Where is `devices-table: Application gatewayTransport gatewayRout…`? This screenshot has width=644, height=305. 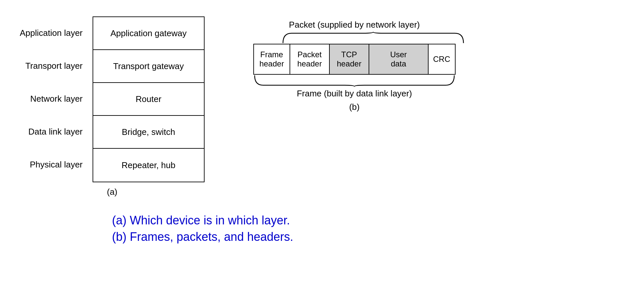 devices-table: Application gatewayTransport gatewayRout… is located at coordinates (149, 99).